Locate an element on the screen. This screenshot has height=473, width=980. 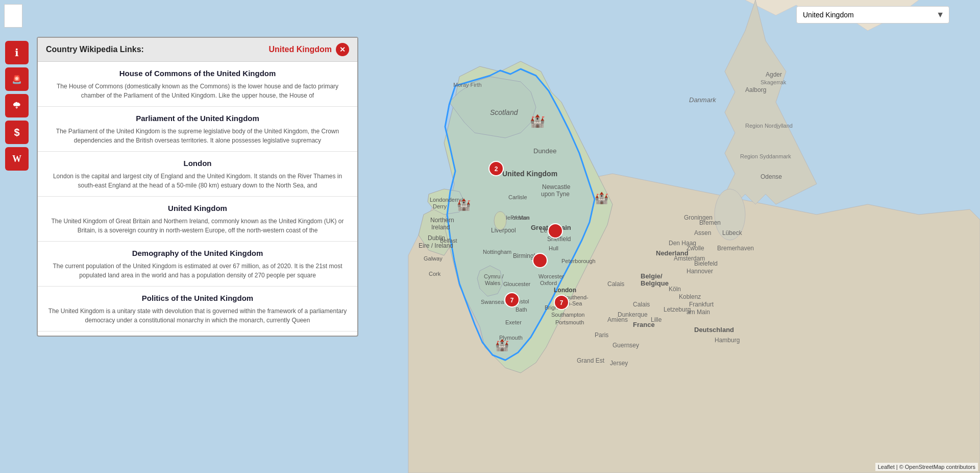
svg-text: Nottingham is located at coordinates (497, 252).